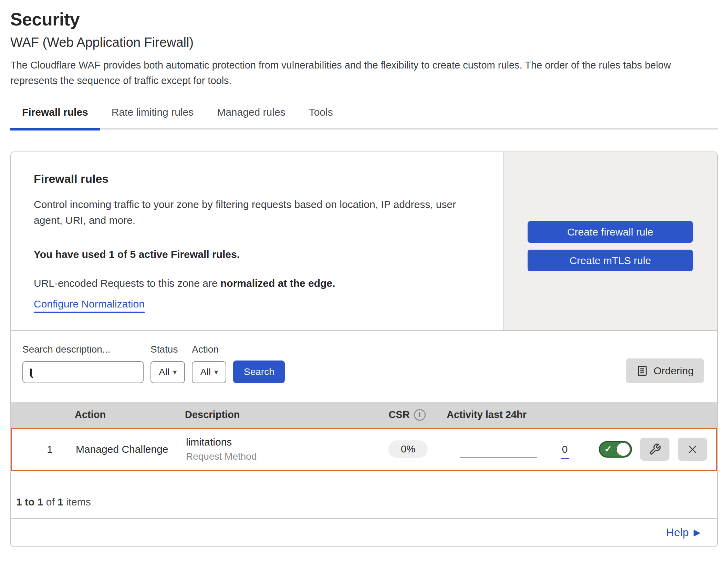  Describe the element at coordinates (647, 449) in the screenshot. I see `rule-controls-cell: ✓` at that location.